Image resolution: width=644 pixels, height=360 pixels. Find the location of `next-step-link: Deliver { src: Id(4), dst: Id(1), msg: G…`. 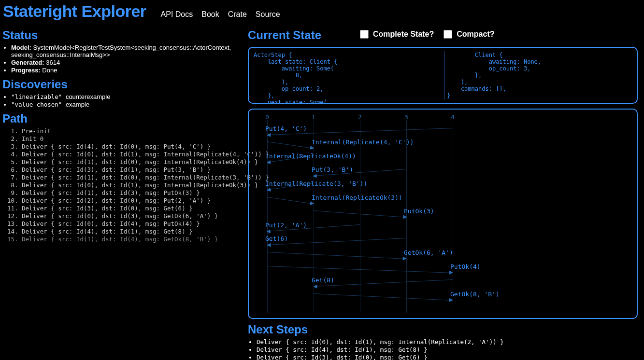

next-step-link: Deliver { src: Id(4), dst: Id(1), msg: G… is located at coordinates (342, 349).